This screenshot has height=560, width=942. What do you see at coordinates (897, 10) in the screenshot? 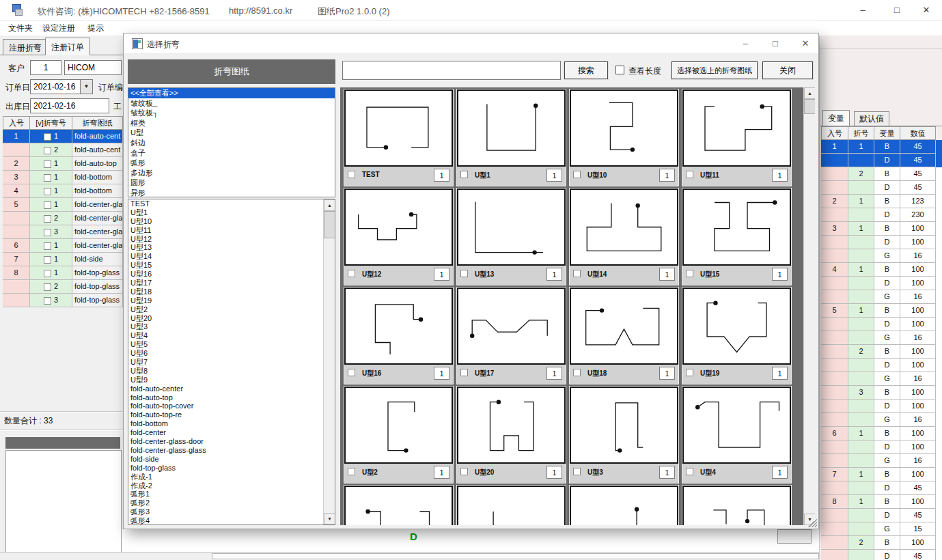
I see `maximize-button: □` at bounding box center [897, 10].